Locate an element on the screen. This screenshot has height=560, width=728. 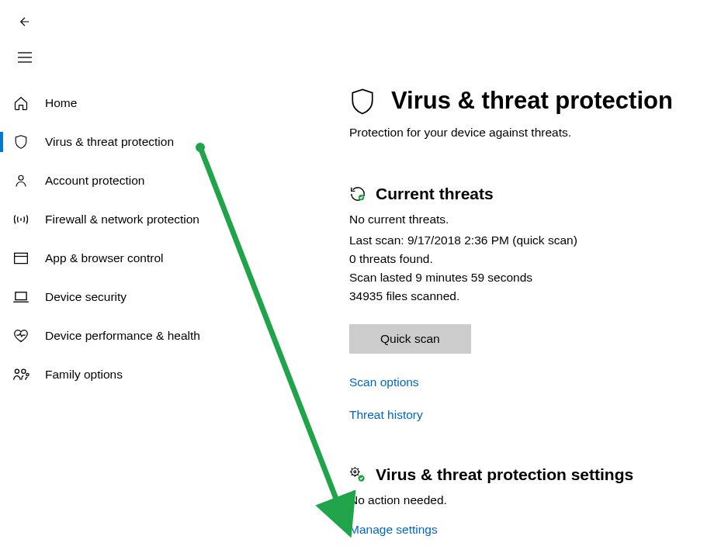
person-icon is located at coordinates (21, 181).